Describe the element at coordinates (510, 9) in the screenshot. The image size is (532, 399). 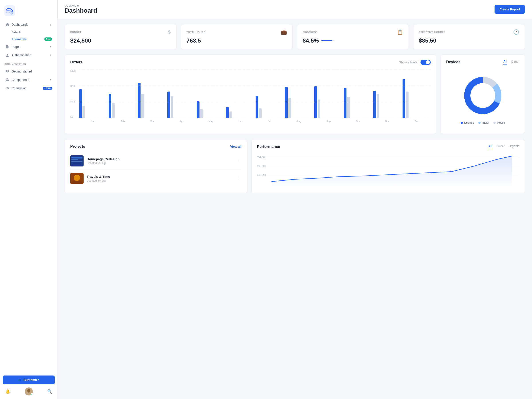
I see `create-report-button: Create Report` at that location.